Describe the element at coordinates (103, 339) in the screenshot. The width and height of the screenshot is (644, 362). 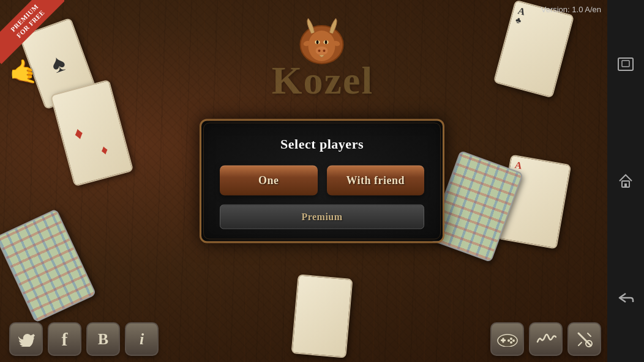
I see `blog-icon: B` at that location.